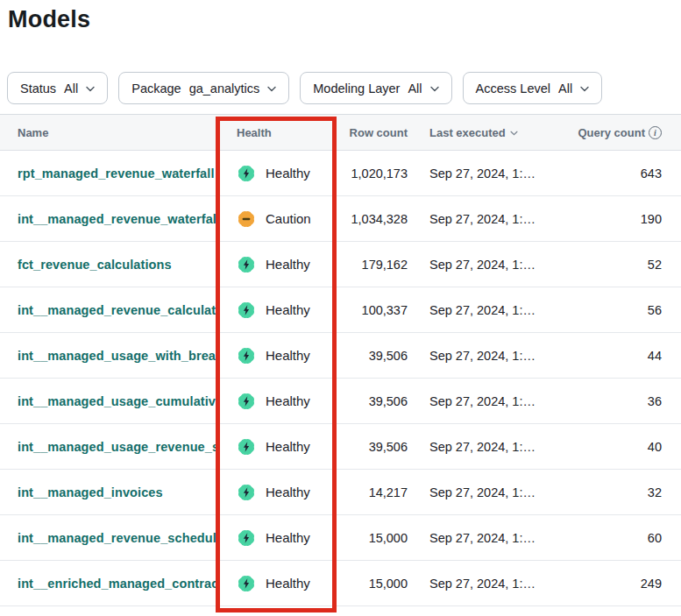 Image resolution: width=681 pixels, height=616 pixels. What do you see at coordinates (118, 401) in the screenshot?
I see `model-name-link: int__managed_usage_cumulative_…` at bounding box center [118, 401].